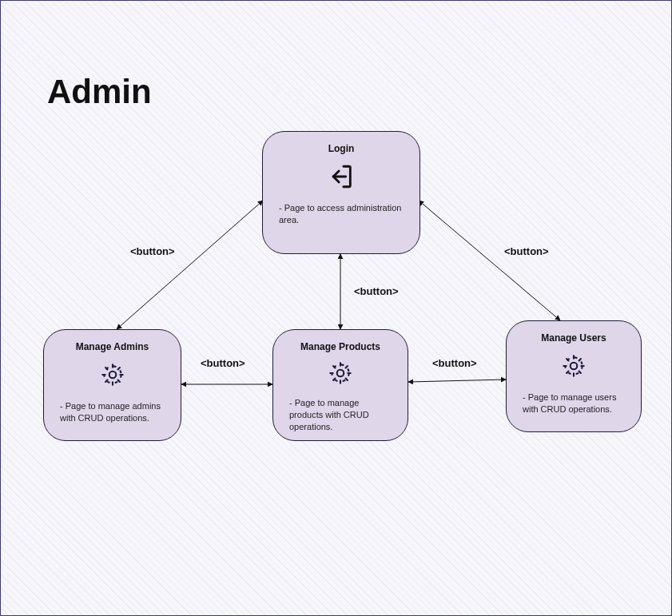 The image size is (672, 616). What do you see at coordinates (457, 380) in the screenshot?
I see `edge-products-users` at bounding box center [457, 380].